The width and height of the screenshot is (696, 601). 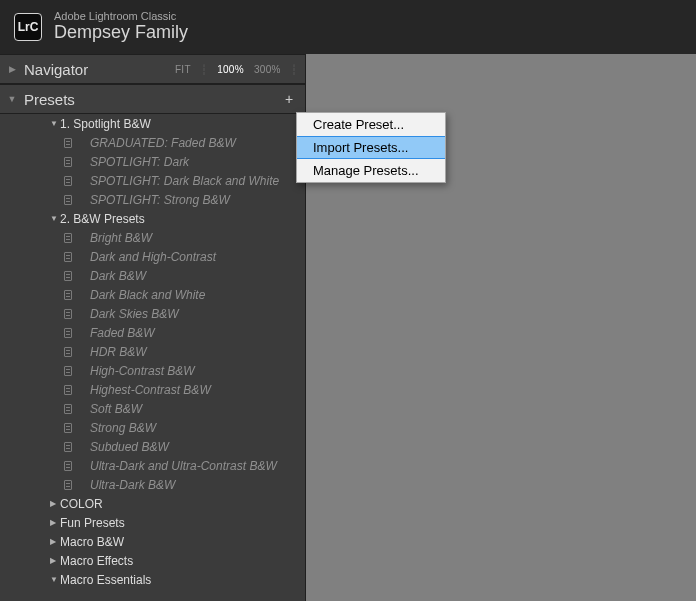 I want to click on context-menu-item: Create Preset..., so click(x=371, y=124).